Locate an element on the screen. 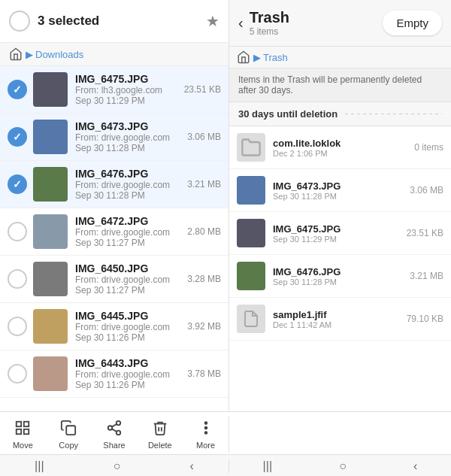  file-name: IMG_6473.JPG is located at coordinates (128, 126).